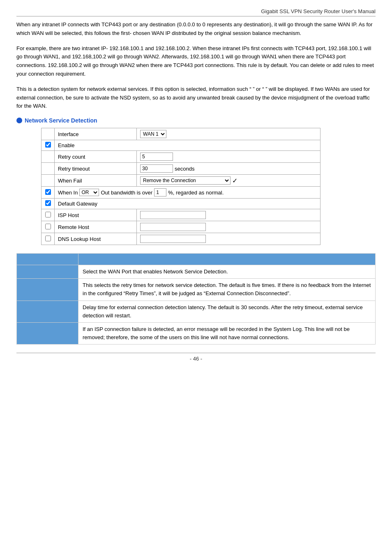 The height and width of the screenshot is (555, 392). I want to click on remote-host-input, so click(173, 227).